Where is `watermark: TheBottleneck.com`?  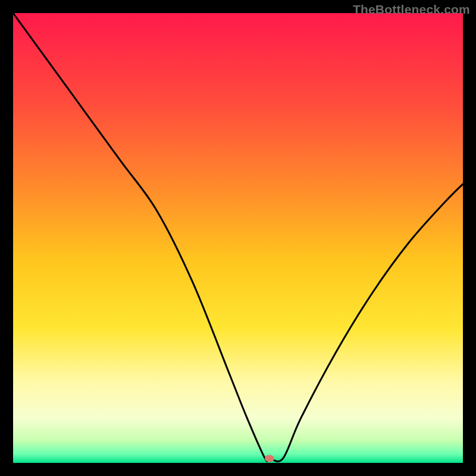 watermark: TheBottleneck.com is located at coordinates (412, 10).